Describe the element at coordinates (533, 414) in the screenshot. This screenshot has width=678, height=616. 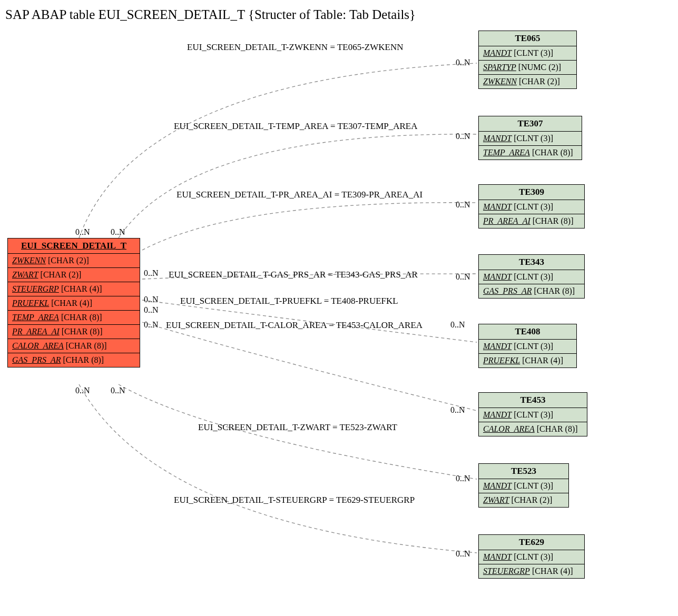
I see `entity-te453: TE453 MANDT [CLNT (3)] CALOR_AREA [CHAR …` at that location.